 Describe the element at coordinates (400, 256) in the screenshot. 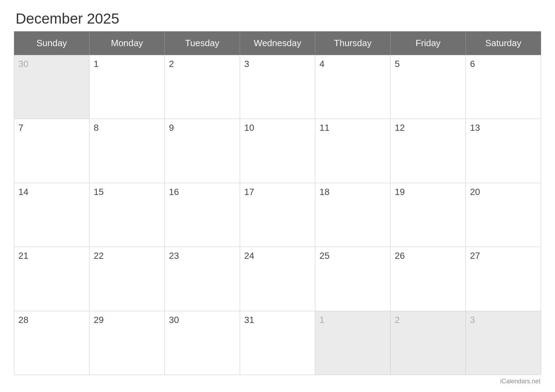

I see `date-number: 26` at that location.